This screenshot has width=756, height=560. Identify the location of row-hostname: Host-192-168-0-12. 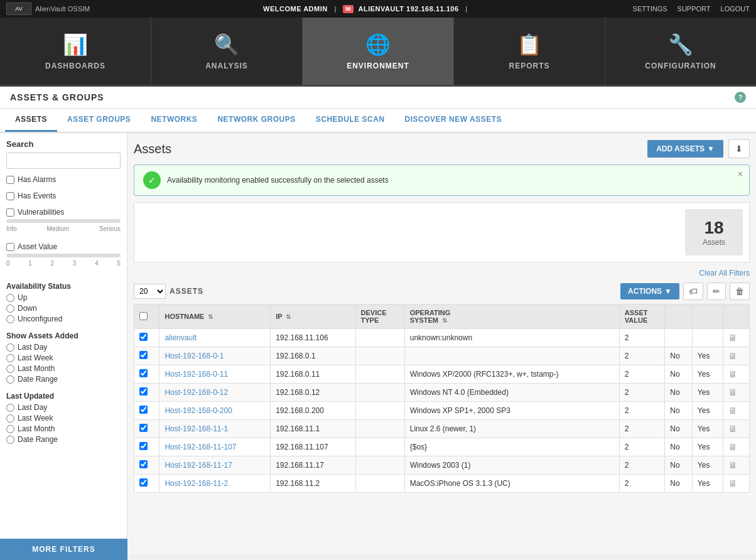
(215, 393).